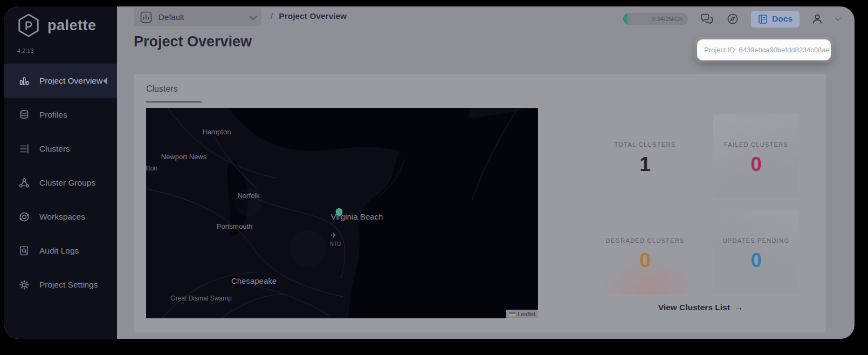 Image resolution: width=868 pixels, height=355 pixels. What do you see at coordinates (308, 16) in the screenshot?
I see `breadcrumb: / Project Overview` at bounding box center [308, 16].